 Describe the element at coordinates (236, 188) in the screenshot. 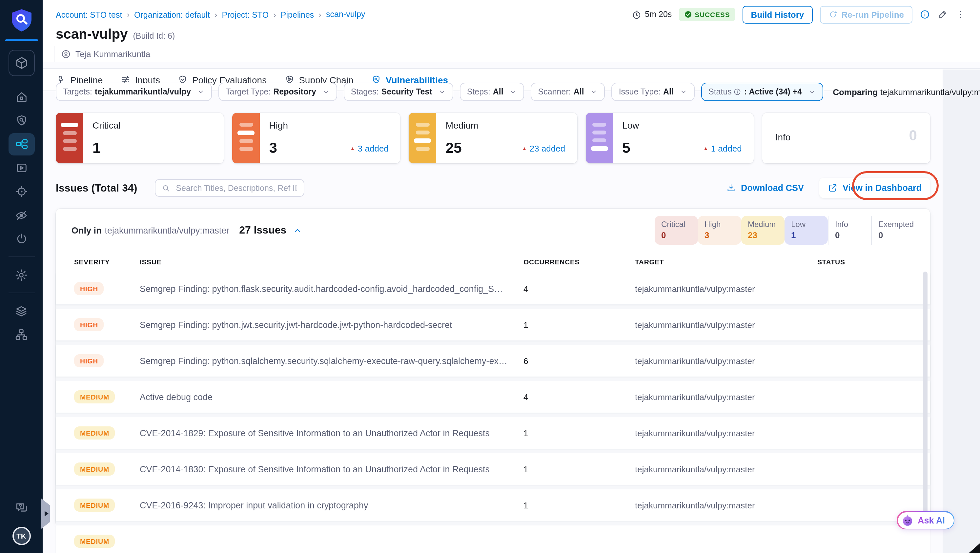

I see `search-input` at that location.